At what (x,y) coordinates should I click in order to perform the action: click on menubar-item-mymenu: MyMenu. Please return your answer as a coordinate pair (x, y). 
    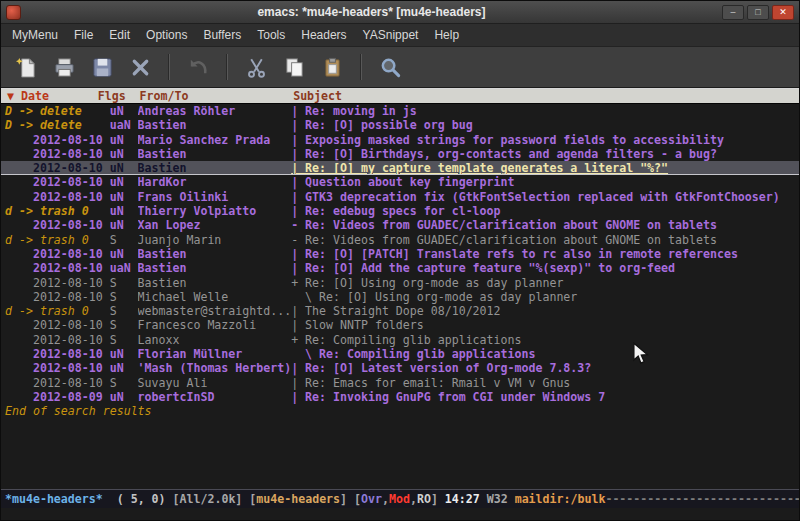
    Looking at the image, I should click on (35, 35).